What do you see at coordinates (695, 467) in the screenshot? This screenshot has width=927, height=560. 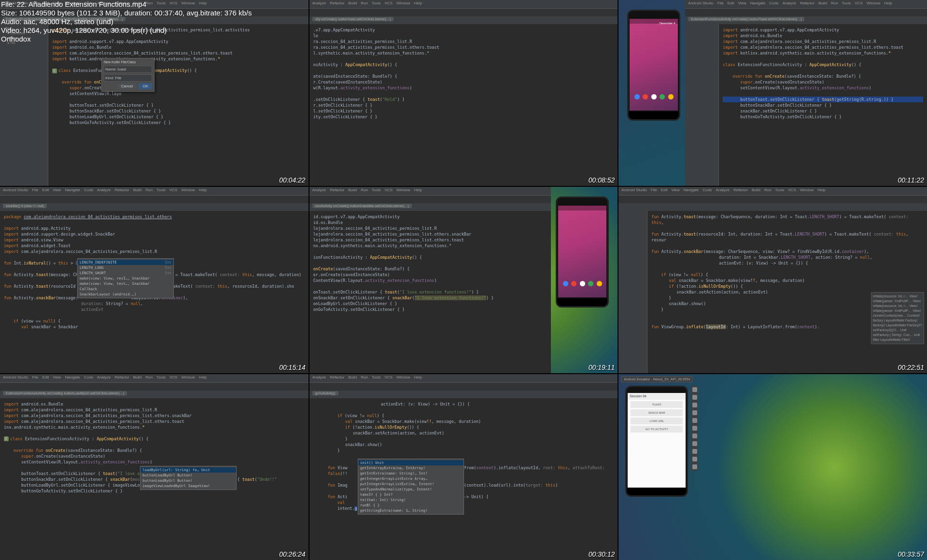 I see `more-icon` at bounding box center [695, 467].